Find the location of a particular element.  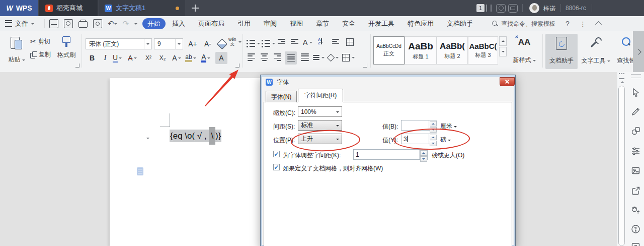

edit-pen-icon is located at coordinates (636, 112).